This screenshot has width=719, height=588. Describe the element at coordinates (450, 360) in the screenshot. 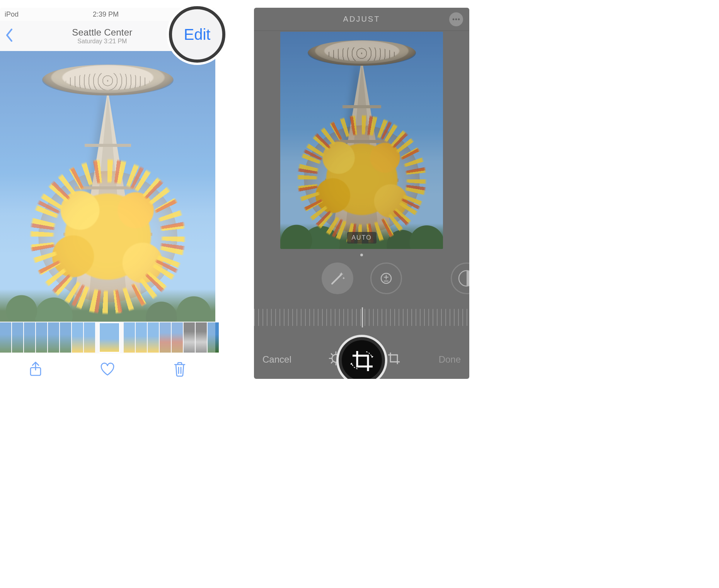

I see `done-button: Done` at that location.